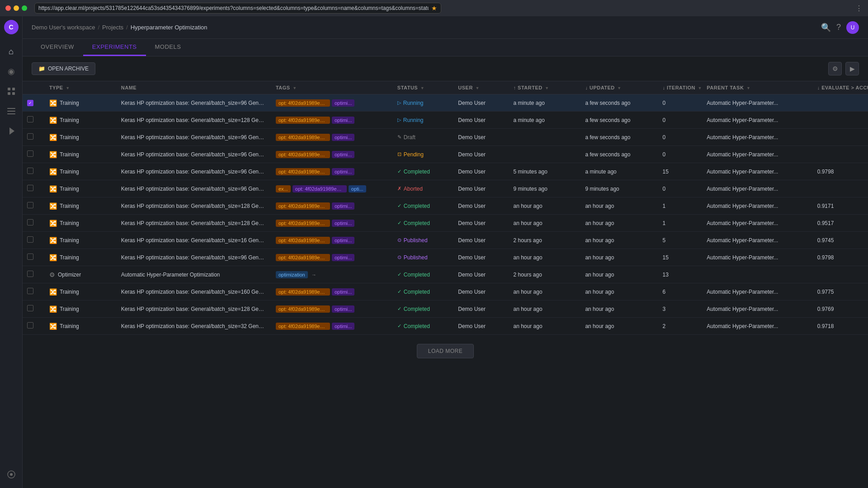  What do you see at coordinates (545, 88) in the screenshot?
I see `col-header-started: ↑ STARTED ▼` at bounding box center [545, 88].